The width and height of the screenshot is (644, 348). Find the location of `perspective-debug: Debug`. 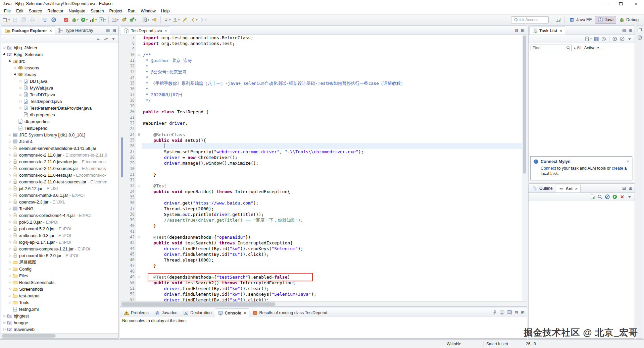

perspective-debug: Debug is located at coordinates (629, 20).